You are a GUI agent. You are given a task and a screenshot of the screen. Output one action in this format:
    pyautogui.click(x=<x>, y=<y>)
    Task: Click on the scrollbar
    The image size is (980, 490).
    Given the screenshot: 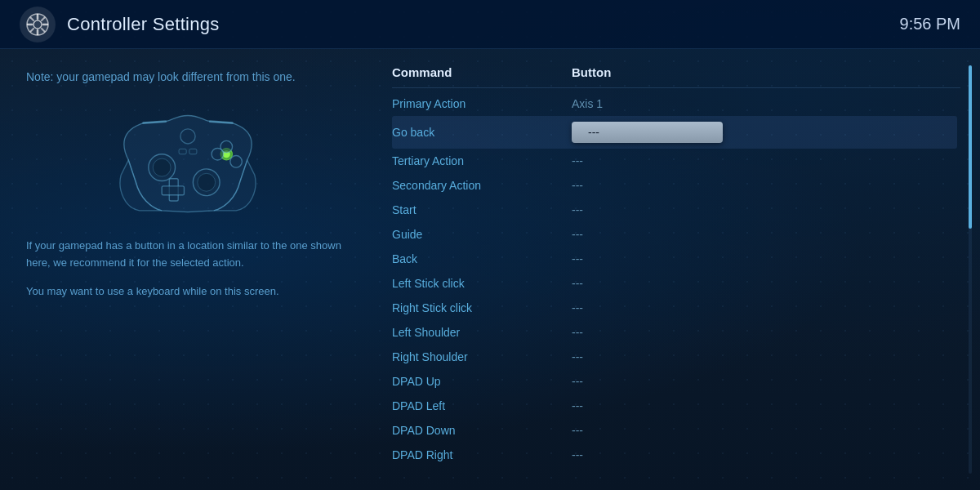 What is the action you would take?
    pyautogui.click(x=970, y=270)
    